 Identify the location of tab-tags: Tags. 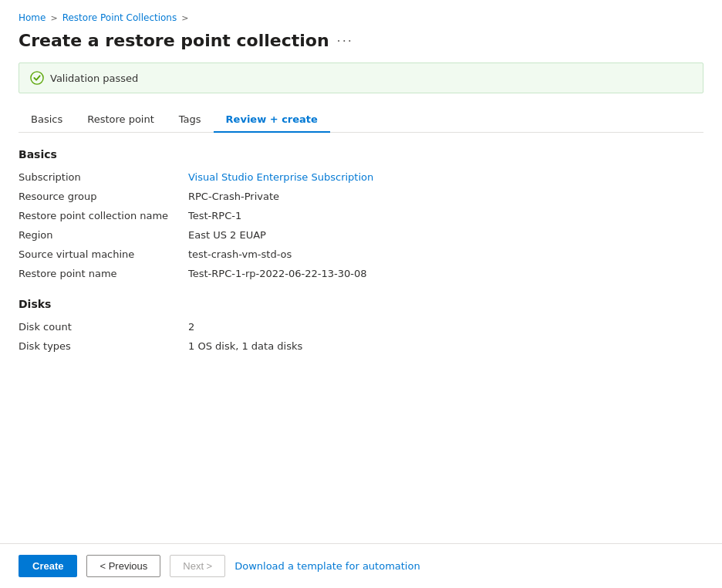
(190, 120).